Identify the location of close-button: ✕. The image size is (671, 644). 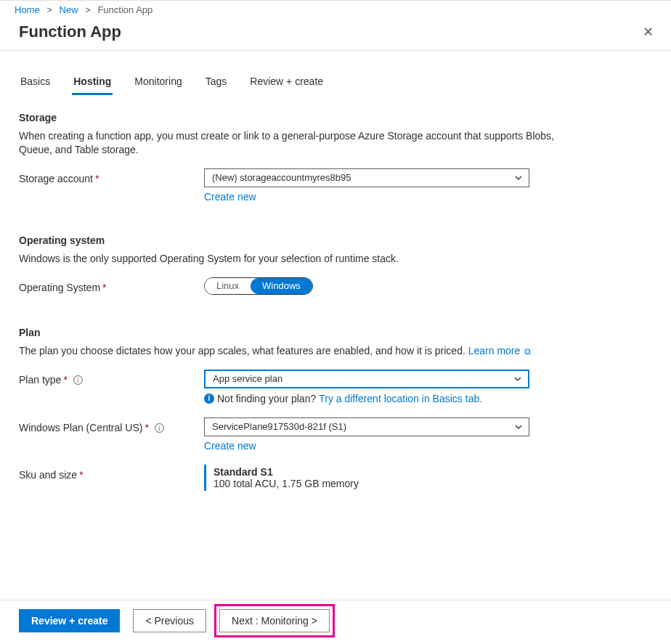
(648, 32).